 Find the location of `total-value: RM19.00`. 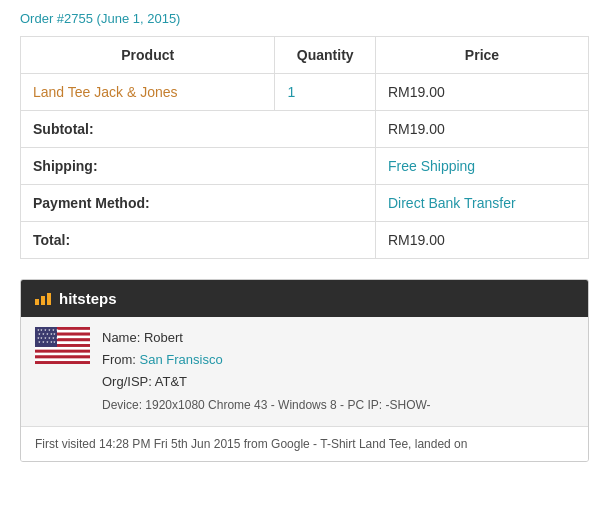

total-value: RM19.00 is located at coordinates (482, 240).